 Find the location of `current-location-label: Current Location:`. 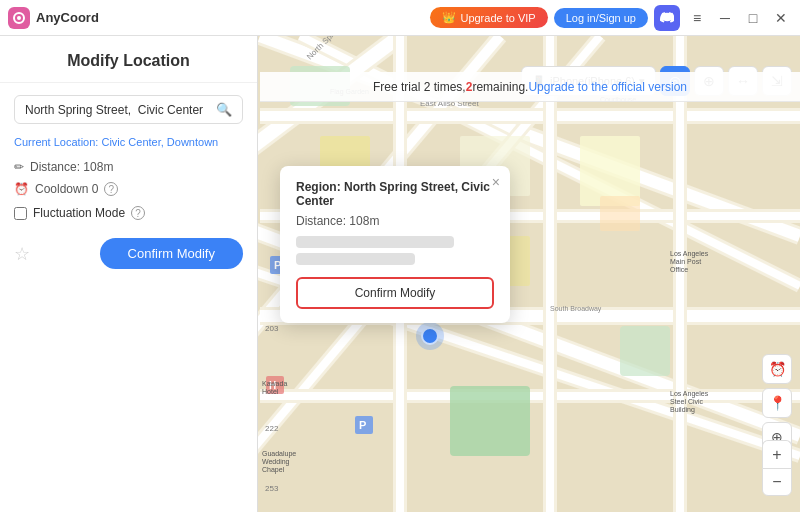

current-location-label: Current Location: is located at coordinates (56, 142).